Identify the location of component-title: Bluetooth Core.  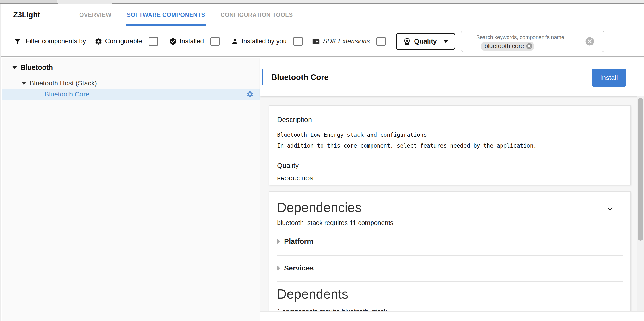
(300, 77).